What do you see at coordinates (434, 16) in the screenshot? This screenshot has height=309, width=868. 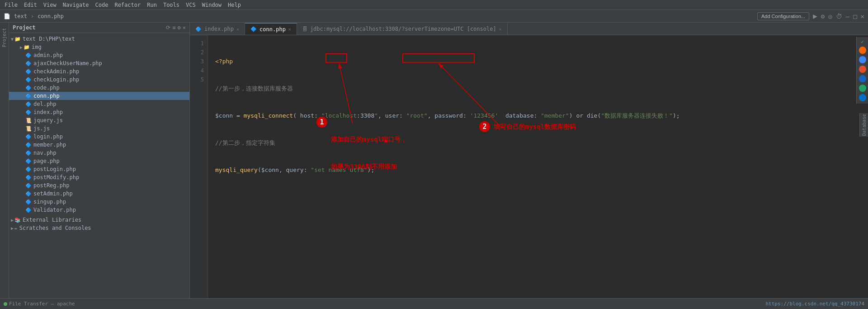 I see `titlebar: 📄 text › conn.php Add Configuration... ▶…` at bounding box center [434, 16].